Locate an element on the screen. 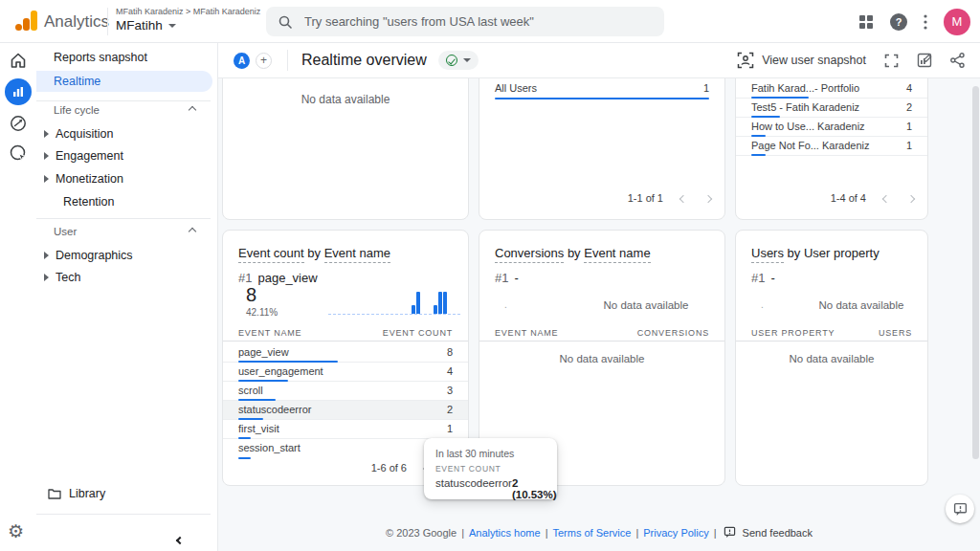 The width and height of the screenshot is (980, 551). property-selector: MFatihh is located at coordinates (145, 25).